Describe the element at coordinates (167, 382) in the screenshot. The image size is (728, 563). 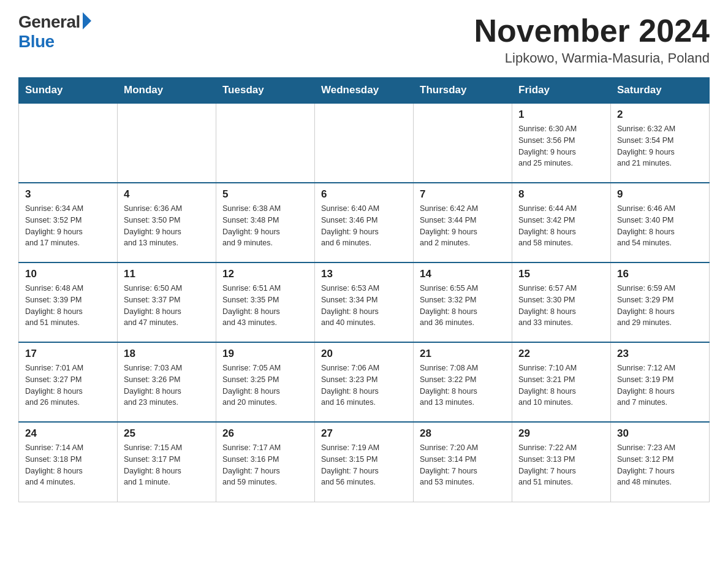
I see `calendar-cell: 18Sunrise: 7:03 AM Sunset: 3:26 PM Dayli…` at that location.